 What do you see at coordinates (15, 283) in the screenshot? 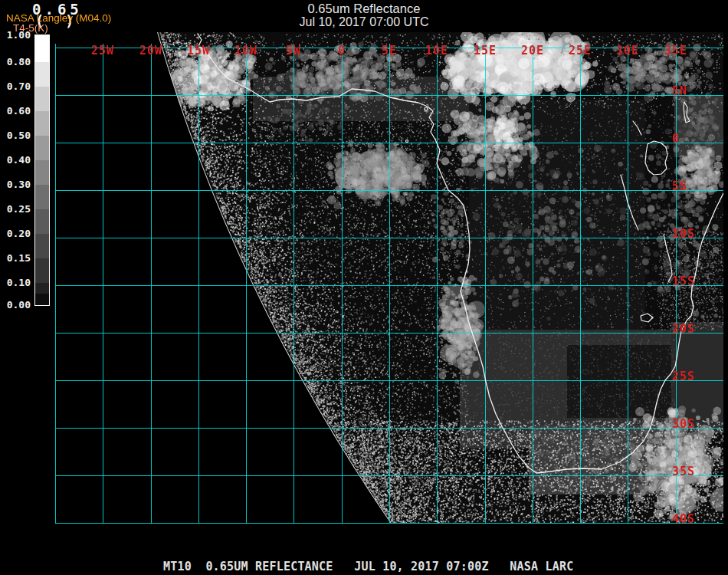
I see `colorbar-tick-label: 0.10` at bounding box center [15, 283].